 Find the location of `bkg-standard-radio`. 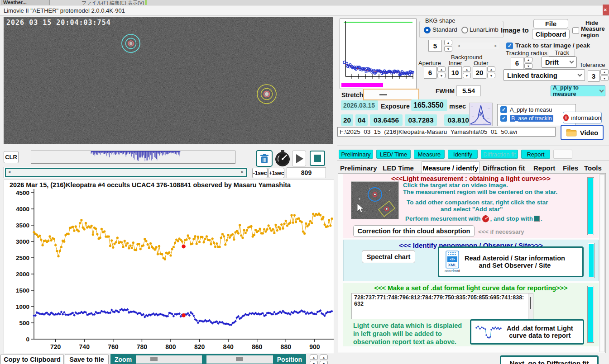

bkg-standard-radio is located at coordinates (427, 30).